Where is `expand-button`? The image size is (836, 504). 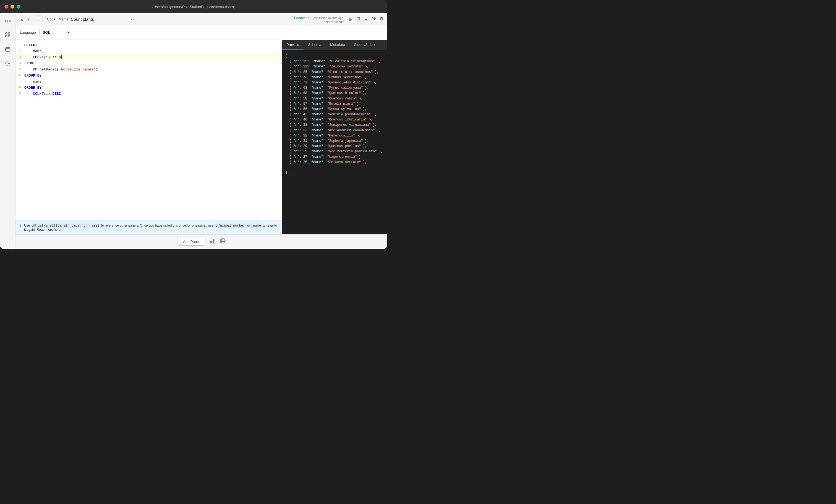 expand-button is located at coordinates (358, 19).